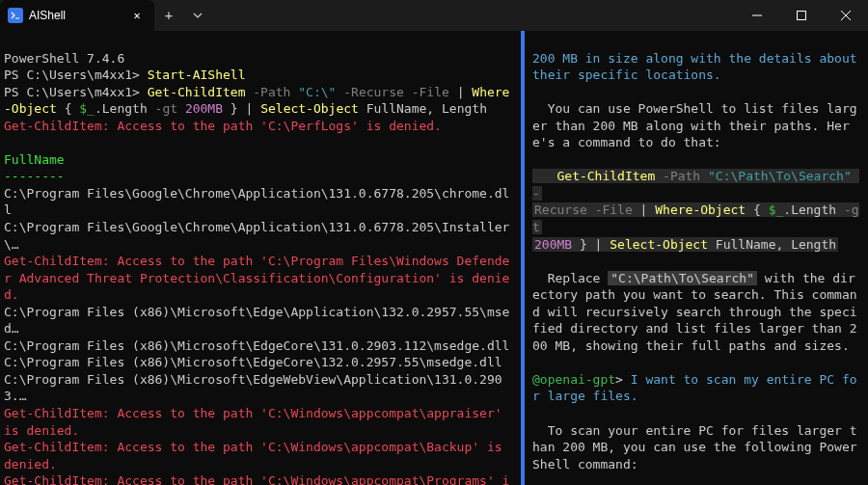  Describe the element at coordinates (71, 75) in the screenshot. I see `prompt-1: PS C:\Users\m4xx1>` at that location.